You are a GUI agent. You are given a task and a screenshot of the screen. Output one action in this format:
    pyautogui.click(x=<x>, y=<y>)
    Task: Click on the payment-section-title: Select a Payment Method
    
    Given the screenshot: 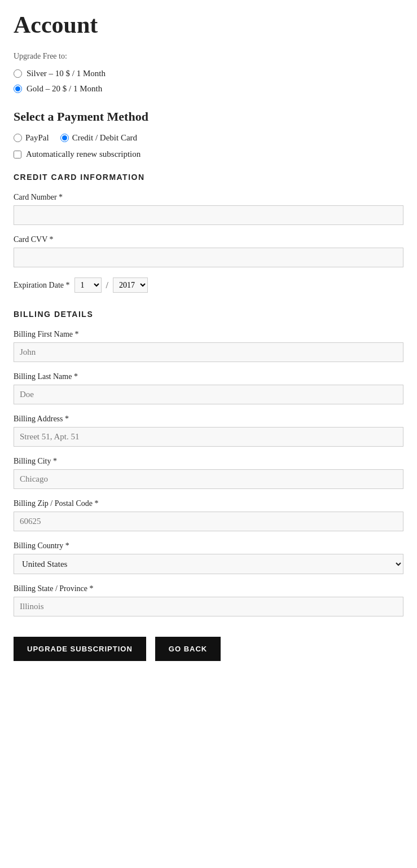 What is the action you would take?
    pyautogui.click(x=209, y=117)
    